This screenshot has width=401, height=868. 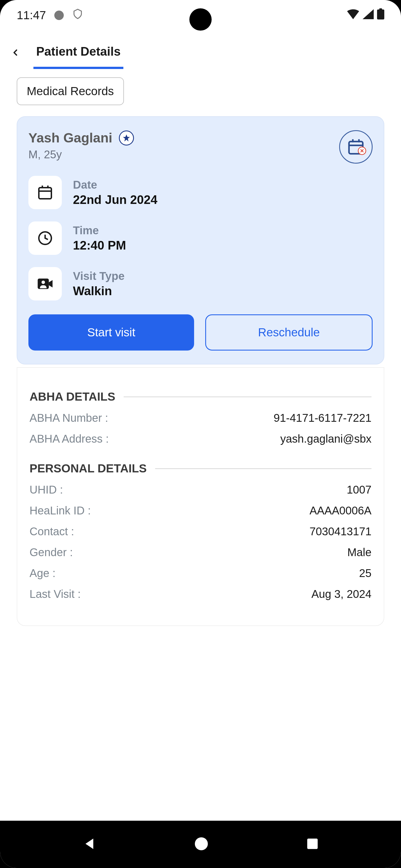 What do you see at coordinates (200, 490) in the screenshot?
I see `uhid-row: UHID : 1007` at bounding box center [200, 490].